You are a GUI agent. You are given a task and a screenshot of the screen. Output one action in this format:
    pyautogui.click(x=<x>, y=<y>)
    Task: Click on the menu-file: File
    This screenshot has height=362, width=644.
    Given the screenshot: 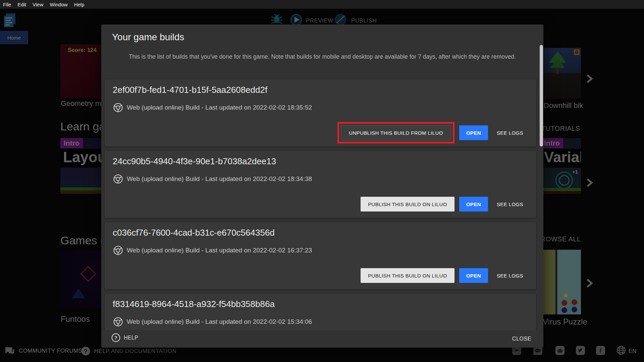 What is the action you would take?
    pyautogui.click(x=7, y=5)
    